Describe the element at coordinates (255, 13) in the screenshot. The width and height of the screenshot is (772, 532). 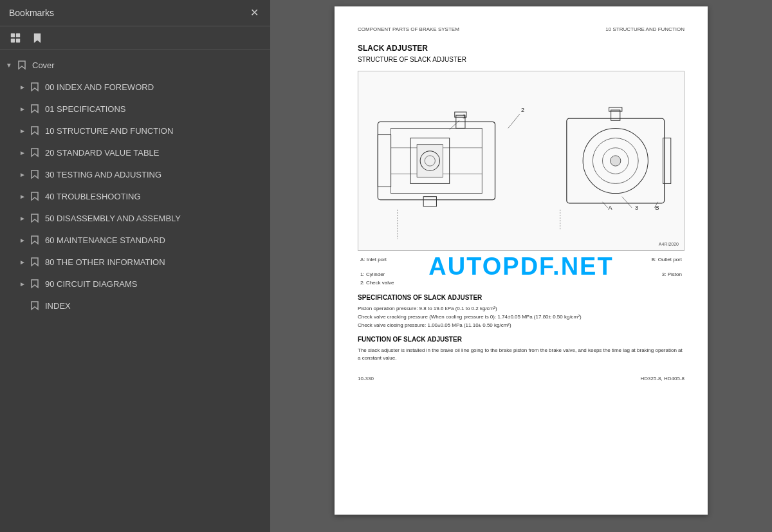
I see `close-button: ✕` at that location.